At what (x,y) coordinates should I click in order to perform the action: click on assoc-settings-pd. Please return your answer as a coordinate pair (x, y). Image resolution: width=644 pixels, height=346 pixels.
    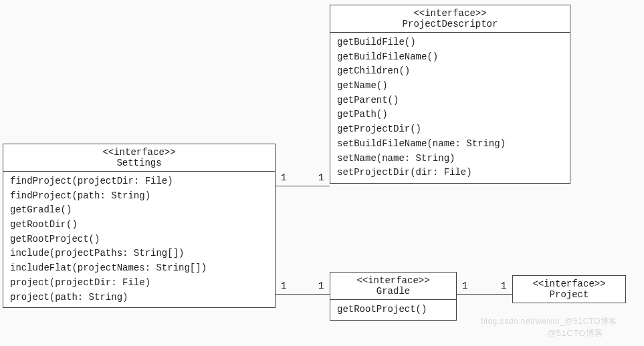
    Looking at the image, I should click on (302, 186).